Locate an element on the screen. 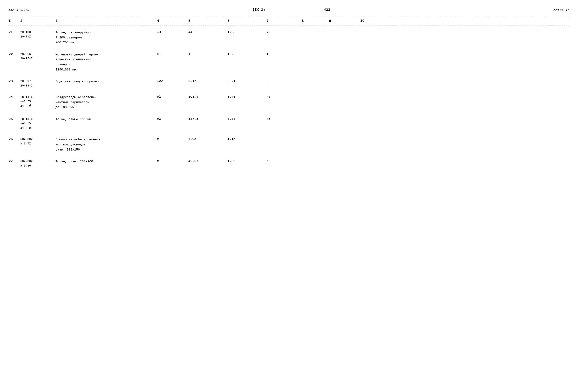 This screenshot has height=392, width=577. col-header-4: 4 is located at coordinates (172, 21).